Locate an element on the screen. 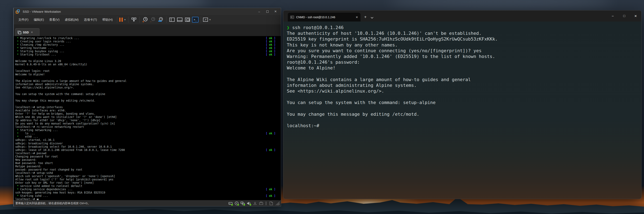  fit-guest-button: ⇗ ▼ is located at coordinates (207, 20).